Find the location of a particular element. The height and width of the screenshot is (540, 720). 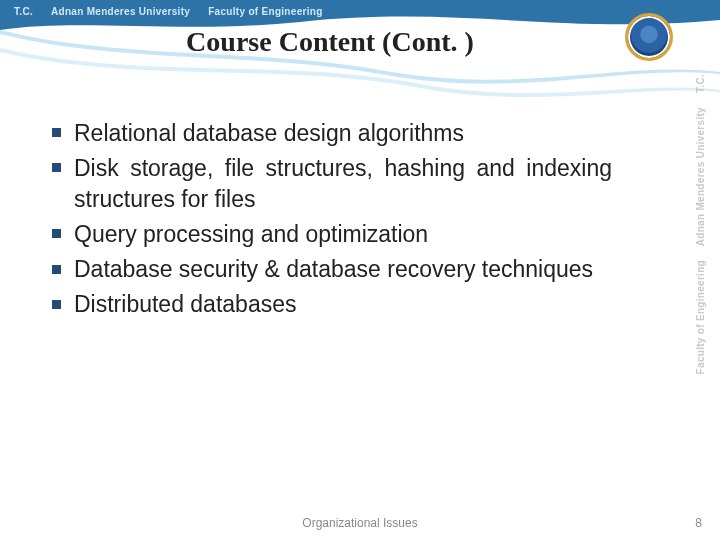

banner-university: Adnan Menderes University is located at coordinates (120, 12).